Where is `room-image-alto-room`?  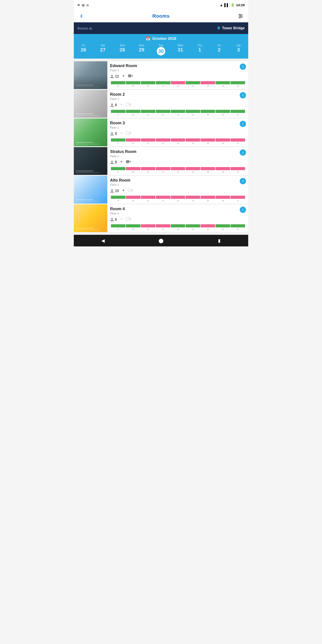 room-image-alto-room is located at coordinates (90, 190).